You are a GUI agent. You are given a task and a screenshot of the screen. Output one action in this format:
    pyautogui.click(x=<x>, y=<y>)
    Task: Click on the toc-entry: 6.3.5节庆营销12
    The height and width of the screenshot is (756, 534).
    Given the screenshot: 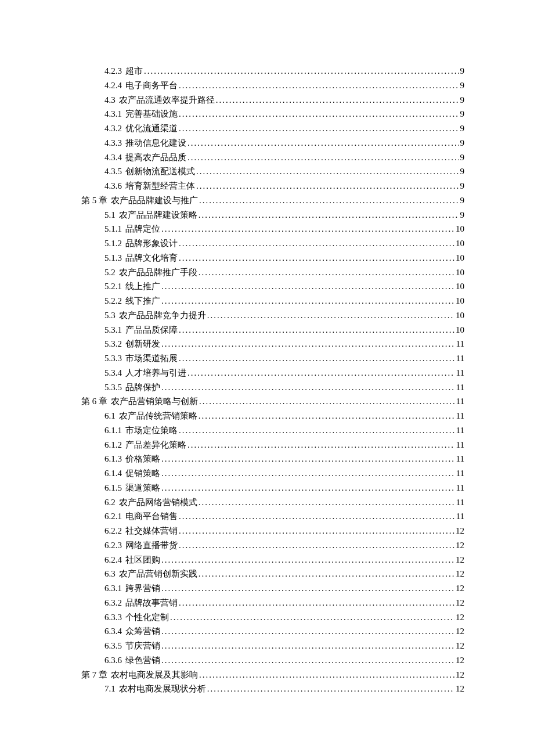 What is the action you would take?
    pyautogui.click(x=273, y=646)
    